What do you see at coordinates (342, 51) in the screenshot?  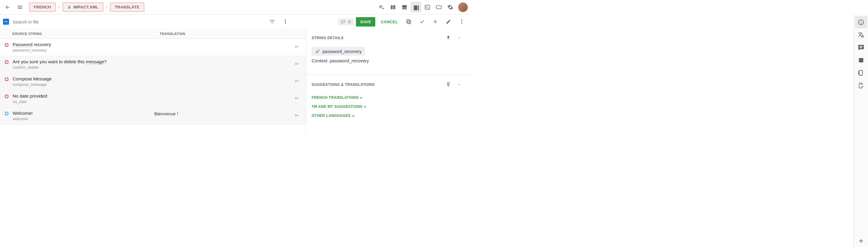 I see `string-key-text: password_recovery` at bounding box center [342, 51].